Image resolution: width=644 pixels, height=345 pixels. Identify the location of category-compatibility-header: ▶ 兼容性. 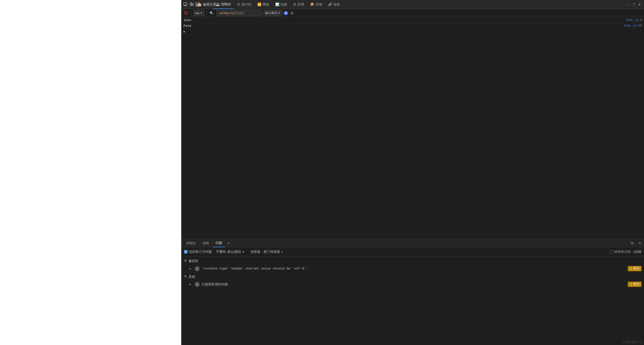
(413, 261).